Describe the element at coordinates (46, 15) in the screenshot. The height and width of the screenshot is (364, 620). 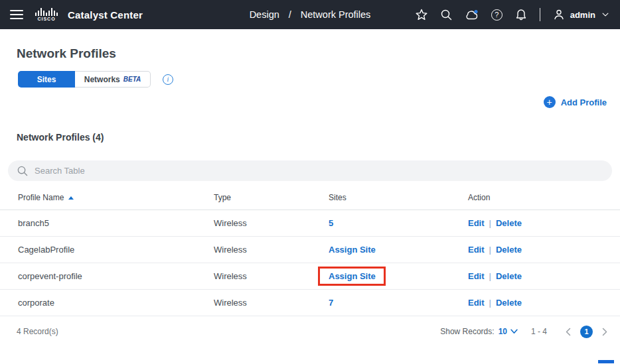
I see `cisco-logo: CISCO` at that location.